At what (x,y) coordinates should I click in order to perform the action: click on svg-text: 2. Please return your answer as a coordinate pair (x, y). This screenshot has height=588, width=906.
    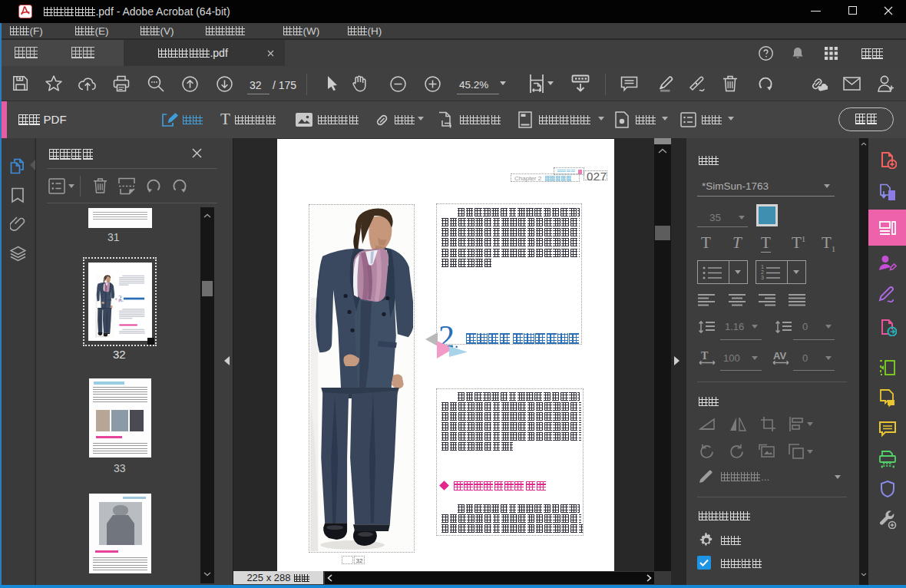
    Looking at the image, I should click on (762, 272).